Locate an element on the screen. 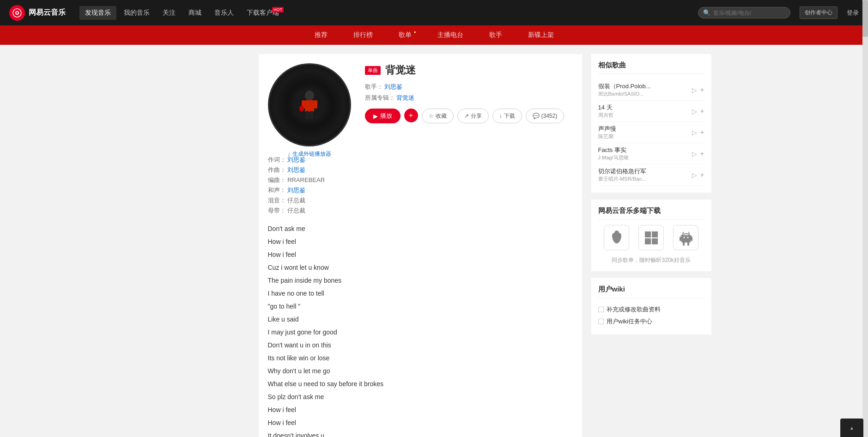 This screenshot has height=437, width=868. subnav-newalbums: 新碟上架 is located at coordinates (541, 35).